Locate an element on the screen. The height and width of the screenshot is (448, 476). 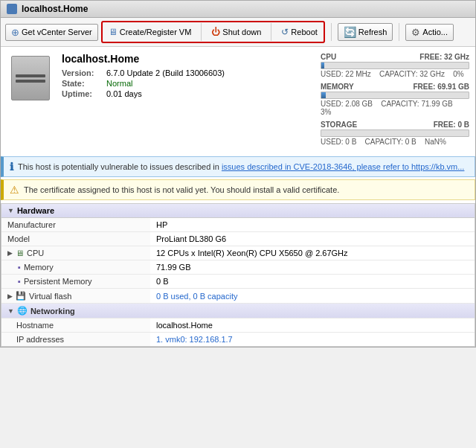
cpu-used-capacity: USED: 22 MHz CAPACITY: 32 GHz 0% is located at coordinates (395, 74).